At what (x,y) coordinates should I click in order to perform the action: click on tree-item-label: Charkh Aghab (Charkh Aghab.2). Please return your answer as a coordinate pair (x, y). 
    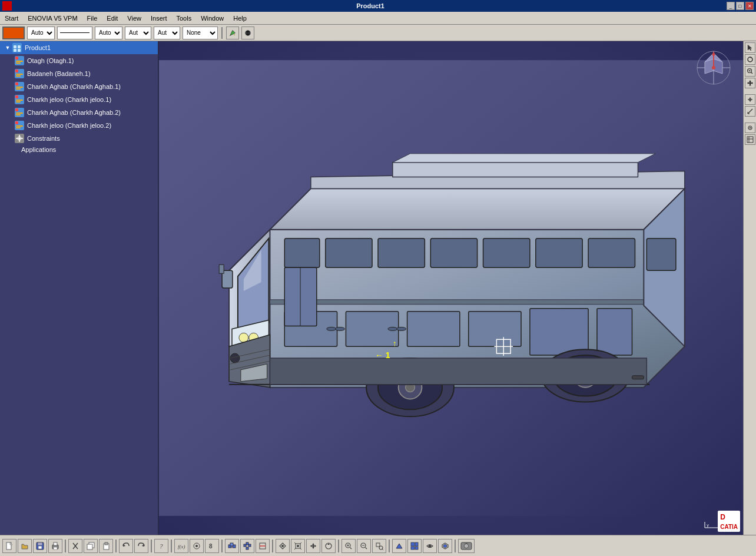
    Looking at the image, I should click on (74, 112).